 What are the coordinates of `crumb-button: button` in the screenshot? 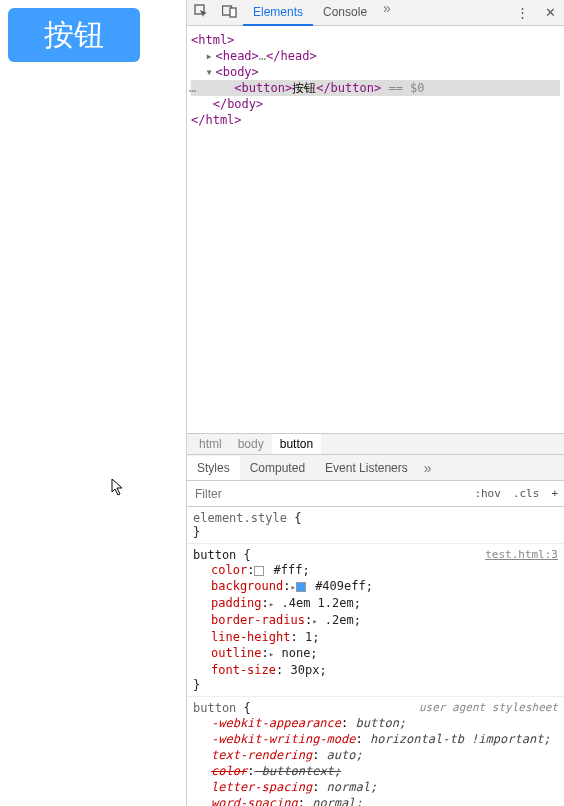 It's located at (296, 444).